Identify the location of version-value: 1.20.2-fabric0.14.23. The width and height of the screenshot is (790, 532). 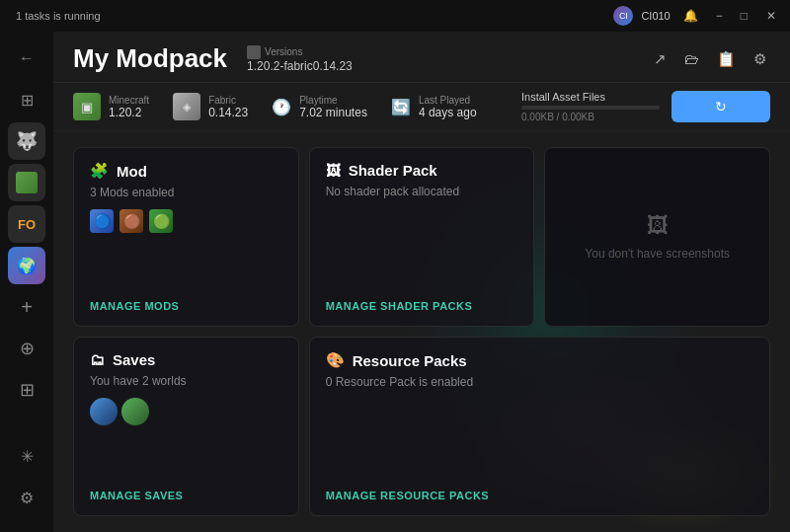
(300, 66).